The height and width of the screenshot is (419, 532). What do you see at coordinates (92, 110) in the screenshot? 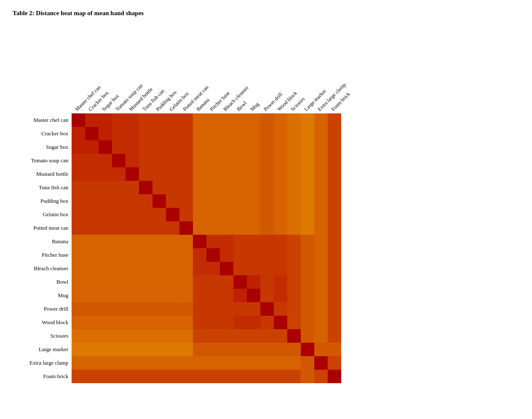
I see `col-label-wrapper: Cracker box` at bounding box center [92, 110].